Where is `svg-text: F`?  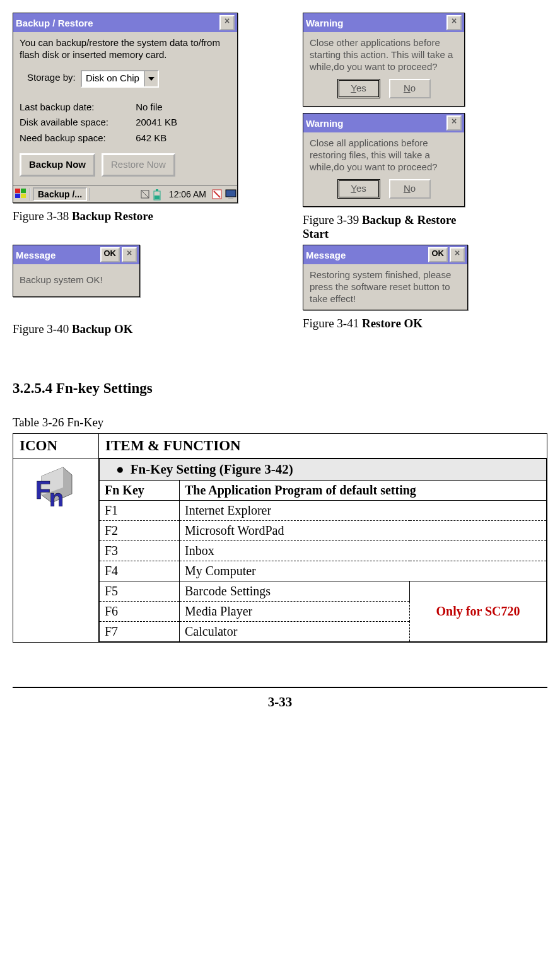
svg-text: F is located at coordinates (43, 490).